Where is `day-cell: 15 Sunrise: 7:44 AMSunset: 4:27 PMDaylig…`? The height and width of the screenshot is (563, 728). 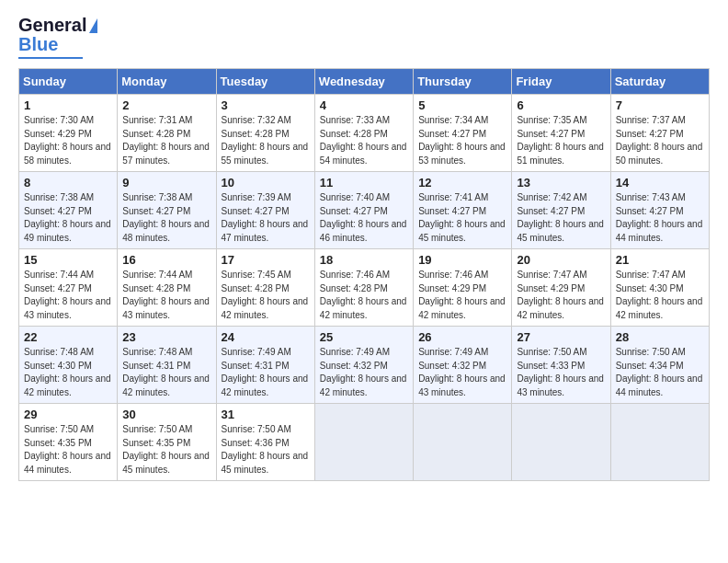
day-cell: 15 Sunrise: 7:44 AMSunset: 4:27 PMDaylig… is located at coordinates (68, 288).